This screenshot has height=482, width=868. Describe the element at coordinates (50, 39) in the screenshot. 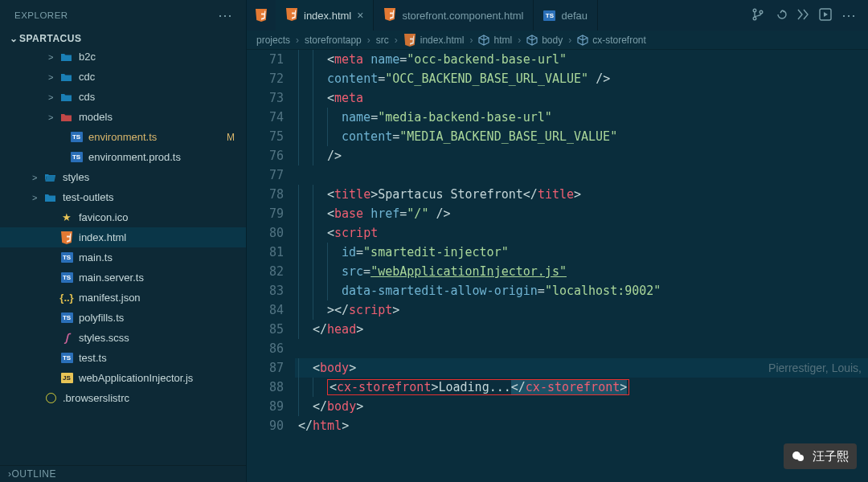

I see `project-name: SPARTACUS` at that location.